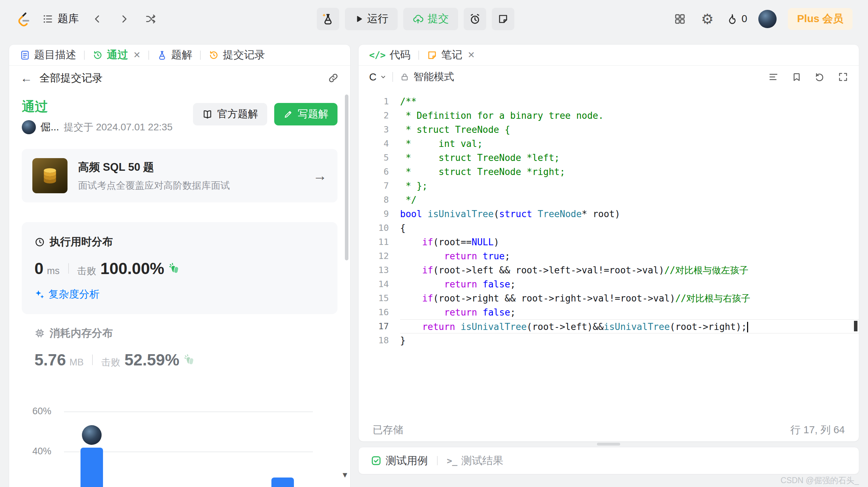  What do you see at coordinates (475, 461) in the screenshot?
I see `tab-test-result: >_ 测试结果` at bounding box center [475, 461].